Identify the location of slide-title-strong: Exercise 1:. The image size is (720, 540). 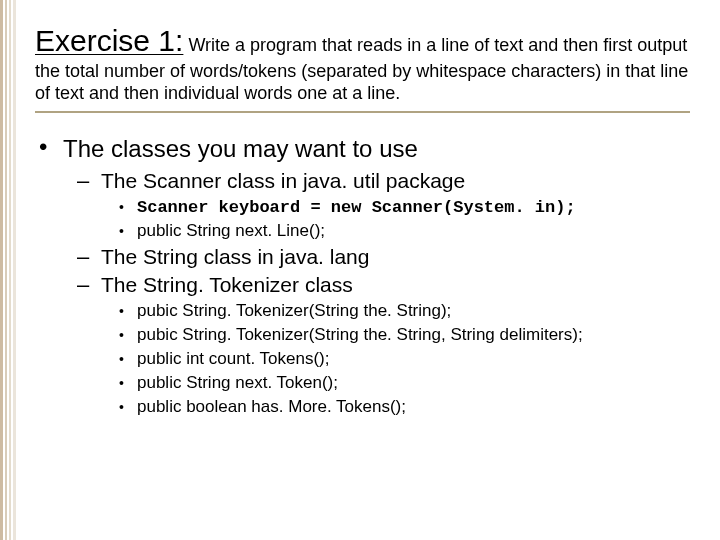
(109, 40).